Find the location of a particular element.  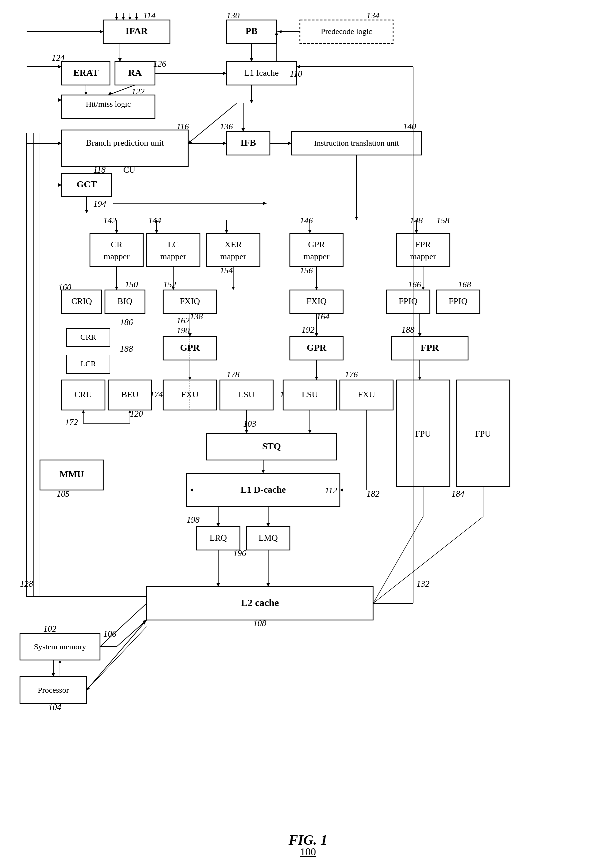

ref-184: 184 is located at coordinates (458, 494).